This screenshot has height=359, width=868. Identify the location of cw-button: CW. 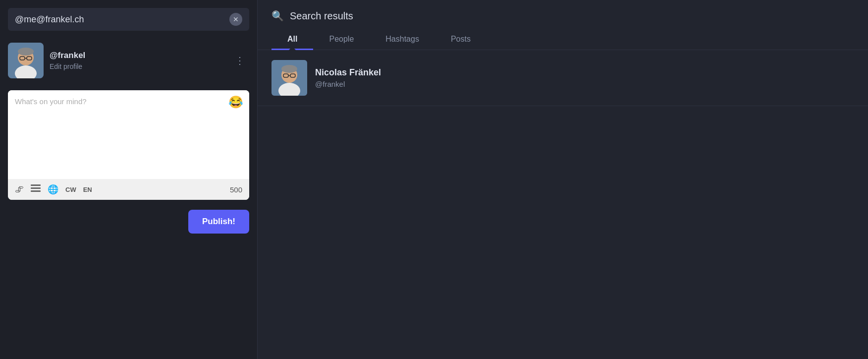
(71, 189).